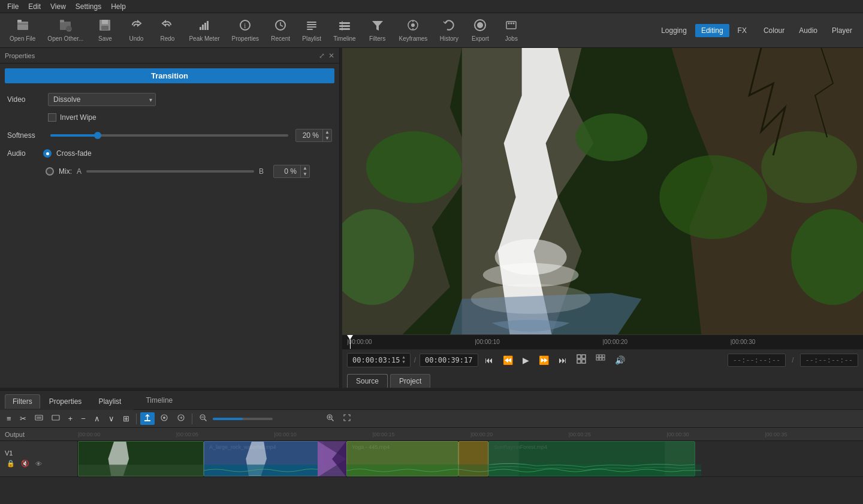 This screenshot has height=504, width=863. What do you see at coordinates (538, 342) in the screenshot?
I see `ruler-mark-1: |00:00:10` at bounding box center [538, 342].